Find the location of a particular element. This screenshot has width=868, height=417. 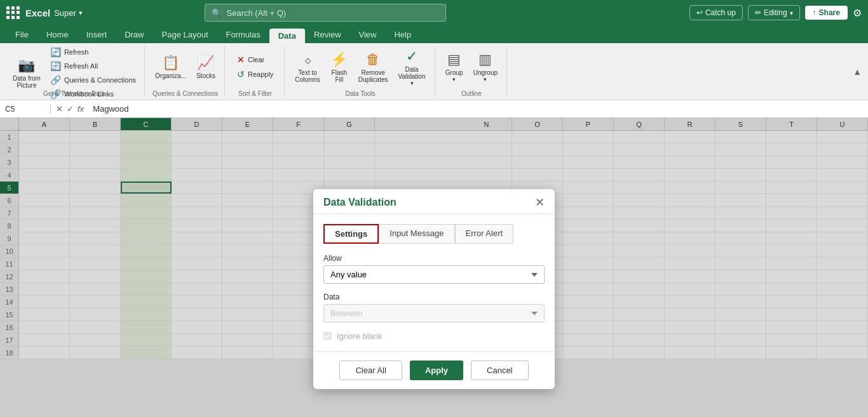

pencil-icon: ✏ is located at coordinates (758, 13).